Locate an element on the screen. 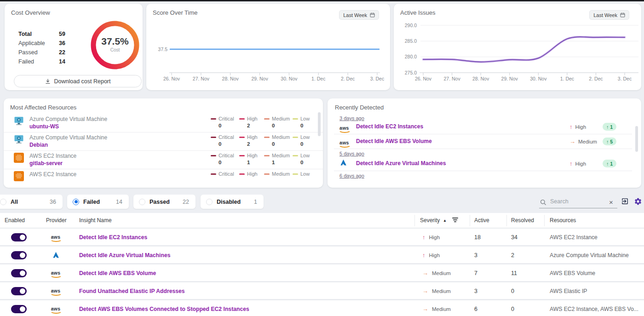 The height and width of the screenshot is (316, 644). col-resolved: Resolved is located at coordinates (523, 220).